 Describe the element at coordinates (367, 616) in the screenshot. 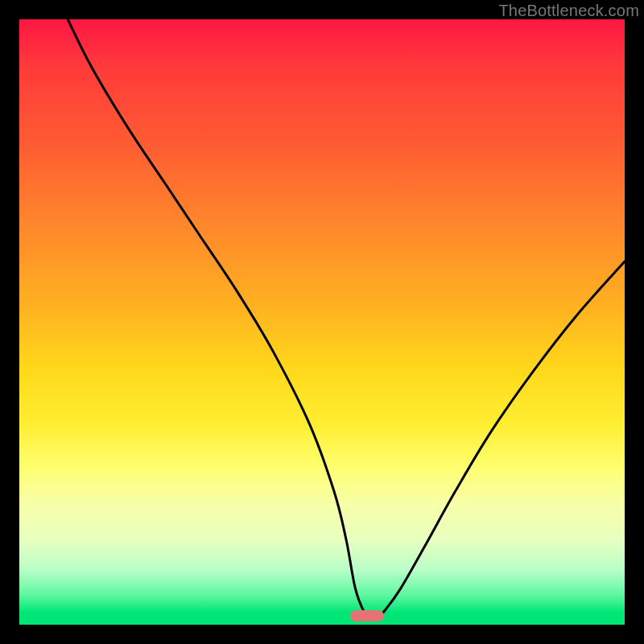

I see `optimum-marker` at that location.